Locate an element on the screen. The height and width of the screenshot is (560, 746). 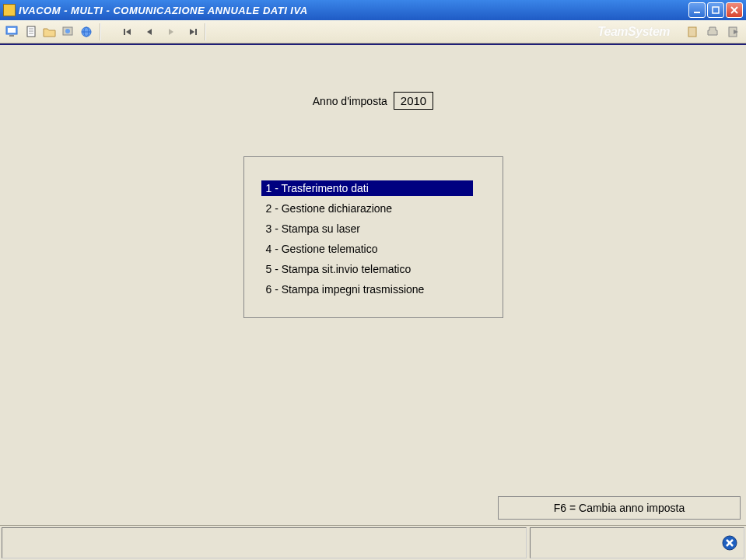
hint-box: F6 = Cambia anno imposta is located at coordinates (619, 508).